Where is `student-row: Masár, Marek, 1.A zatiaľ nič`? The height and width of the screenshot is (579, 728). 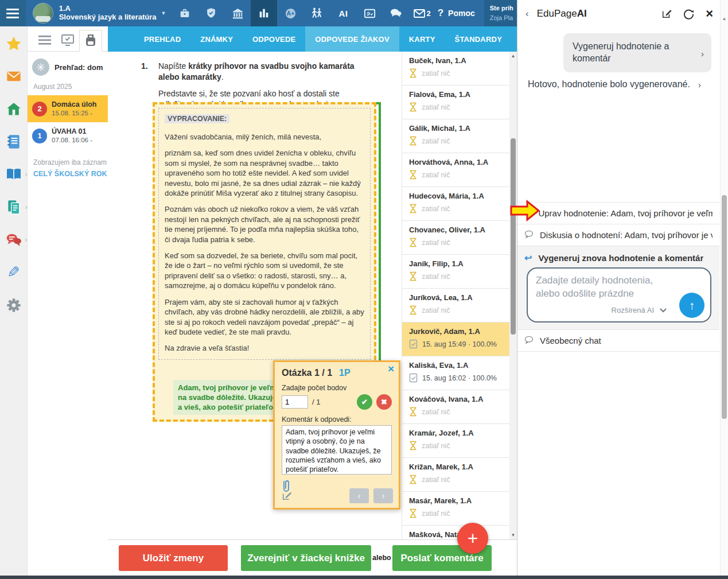
student-row: Masár, Marek, 1.A zatiaľ nič is located at coordinates (456, 508).